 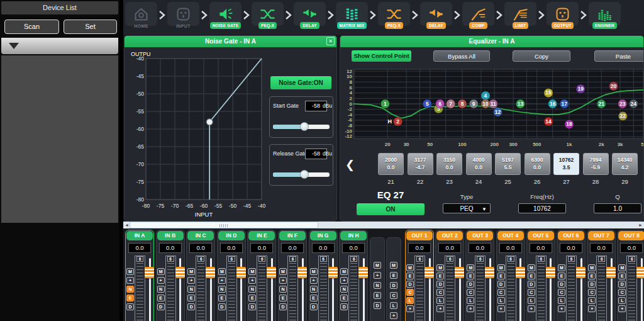 What do you see at coordinates (350, 165) in the screenshot?
I see `prev-bands-arrow-icon: ❮` at bounding box center [350, 165].